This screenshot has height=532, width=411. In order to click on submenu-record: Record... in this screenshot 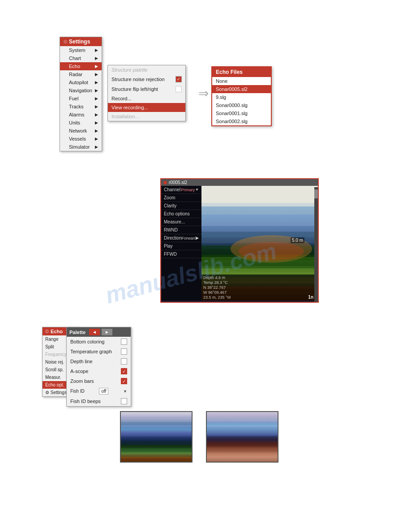, I will do `click(147, 99)`.